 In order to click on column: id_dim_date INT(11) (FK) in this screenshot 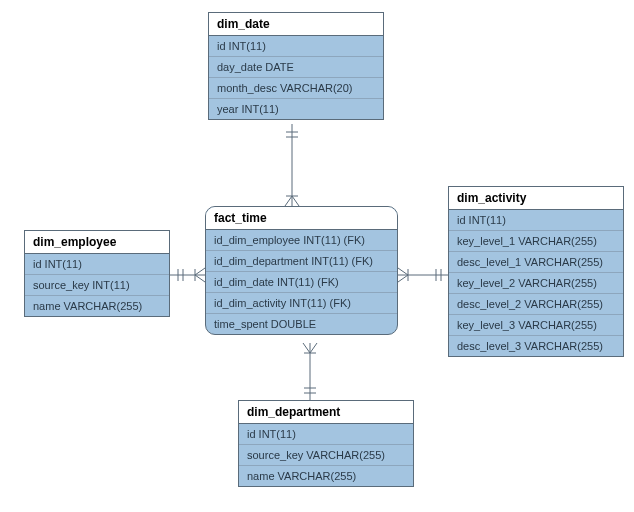, I will do `click(302, 282)`.